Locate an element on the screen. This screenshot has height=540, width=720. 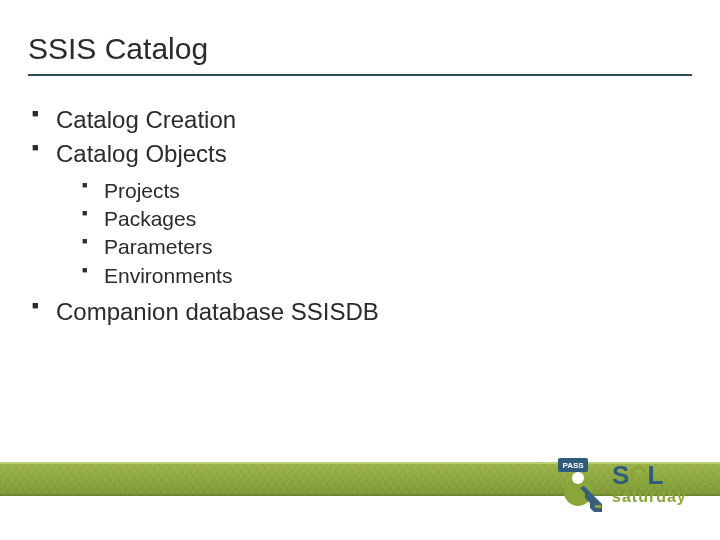
sql-saturday-logo: PASS SQL saturday is located at coordinates (624, 487).